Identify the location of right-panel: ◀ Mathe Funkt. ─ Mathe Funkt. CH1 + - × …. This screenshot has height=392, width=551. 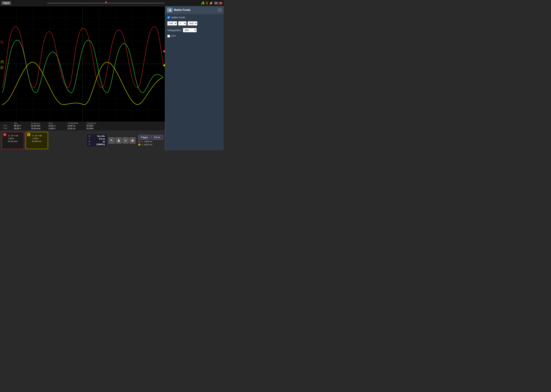
(194, 78).